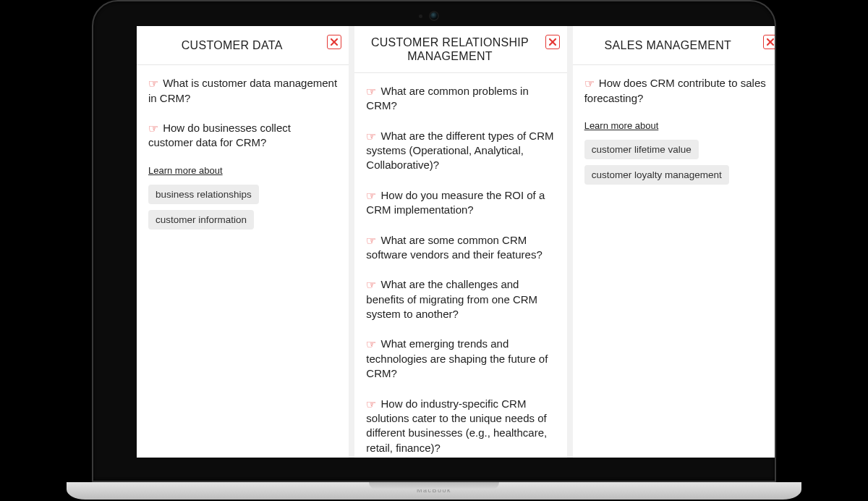 Image resolution: width=868 pixels, height=501 pixels. Describe the element at coordinates (668, 45) in the screenshot. I see `column-title: SALES MANAGEMENT` at that location.